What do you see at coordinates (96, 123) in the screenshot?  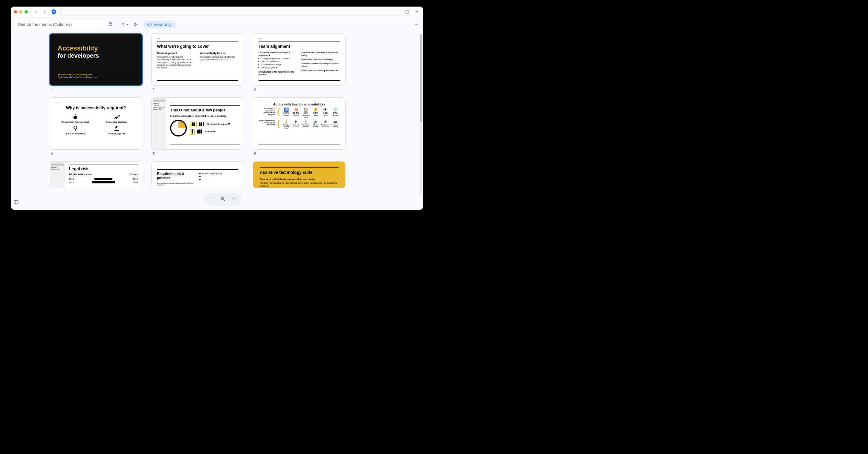 I see `slide-thumb-4: — Why is accessibility required? [Organi…` at bounding box center [96, 123].